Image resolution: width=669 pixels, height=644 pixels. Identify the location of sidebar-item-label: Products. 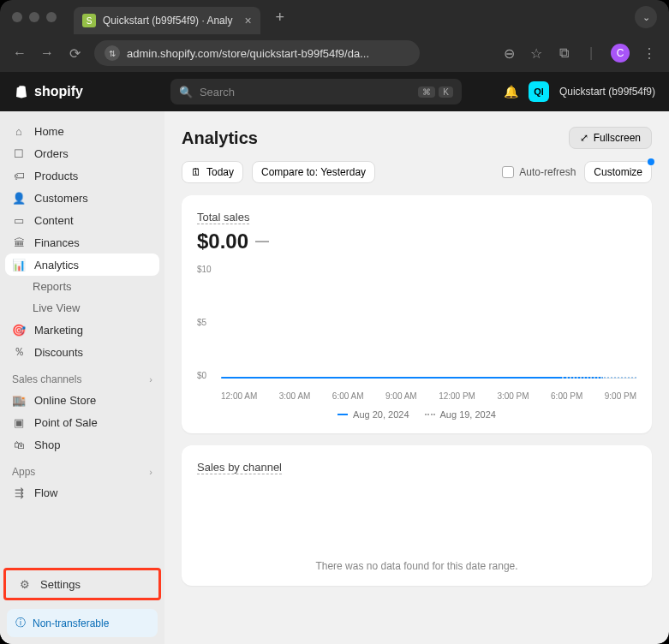
(57, 176).